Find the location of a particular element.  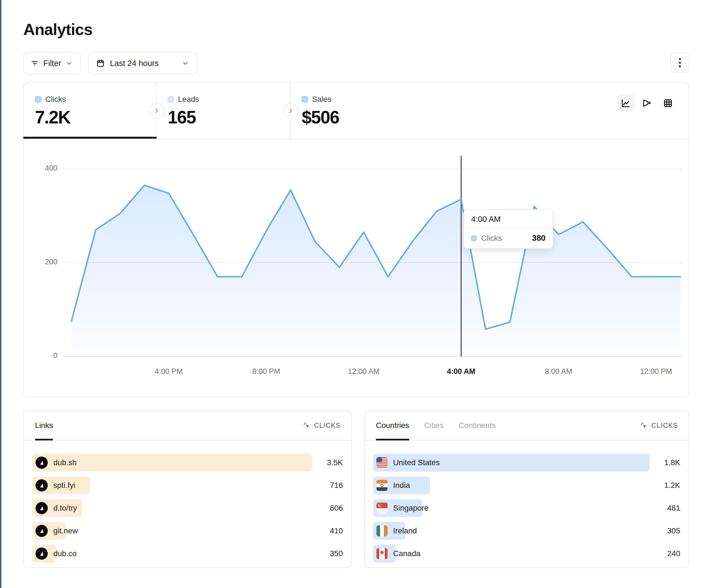

item-label: India is located at coordinates (402, 485).